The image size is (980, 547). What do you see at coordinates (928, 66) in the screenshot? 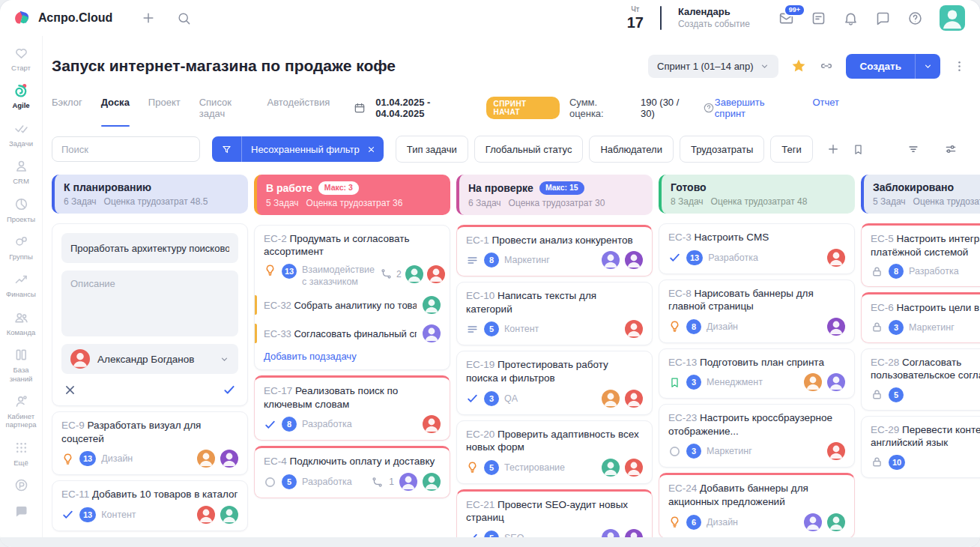
I see `create-dropdown-caret` at bounding box center [928, 66].